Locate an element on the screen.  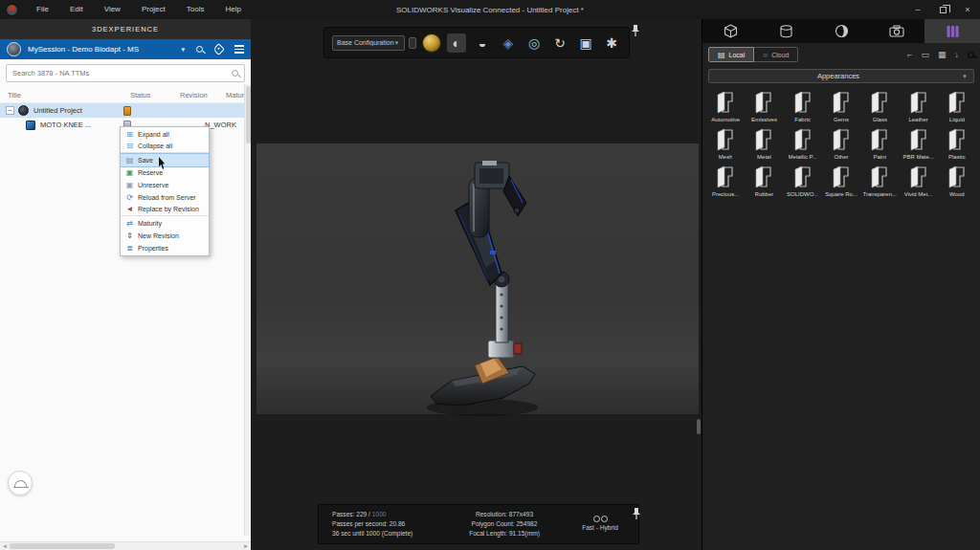
column-revision: Revision is located at coordinates (203, 96).